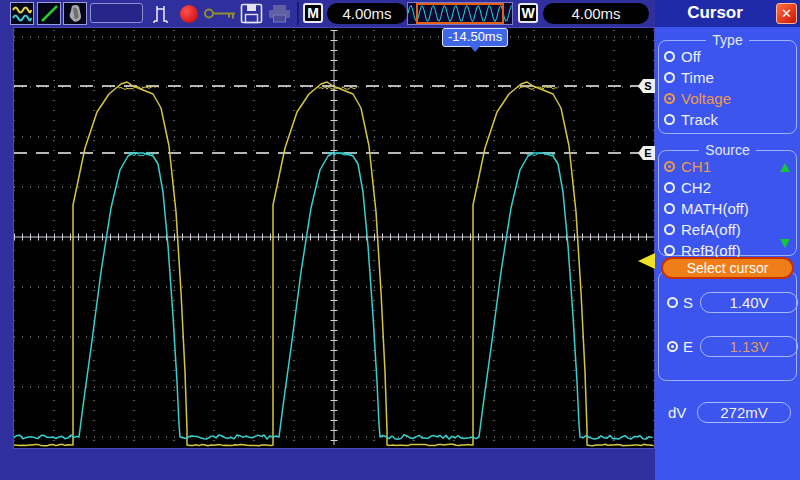  Describe the element at coordinates (730, 166) in the screenshot. I see `source-option-ch1: CH1` at that location.